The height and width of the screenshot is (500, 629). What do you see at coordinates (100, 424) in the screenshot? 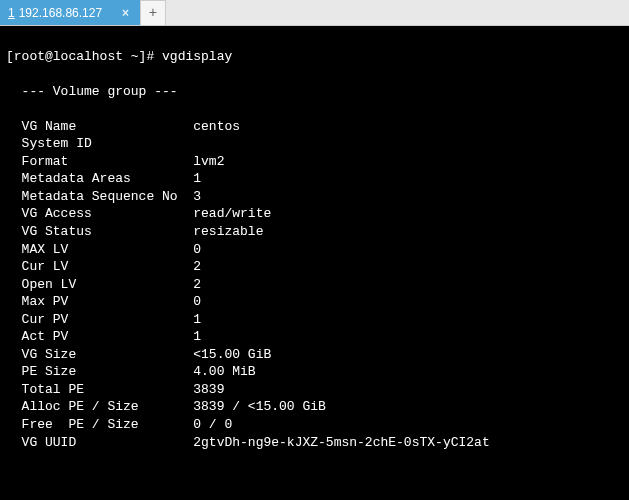
I see `vg-field-label: Free PE / Size` at bounding box center [100, 424].